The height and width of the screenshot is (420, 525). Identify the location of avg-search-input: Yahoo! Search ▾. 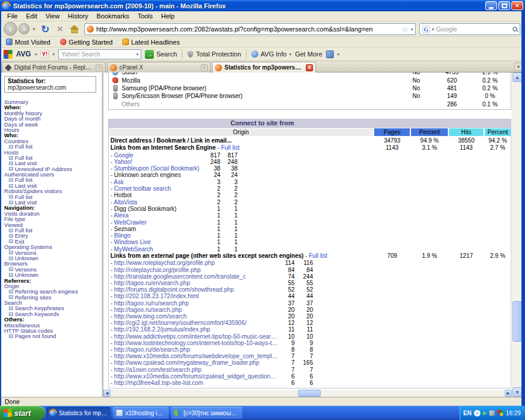
(100, 55).